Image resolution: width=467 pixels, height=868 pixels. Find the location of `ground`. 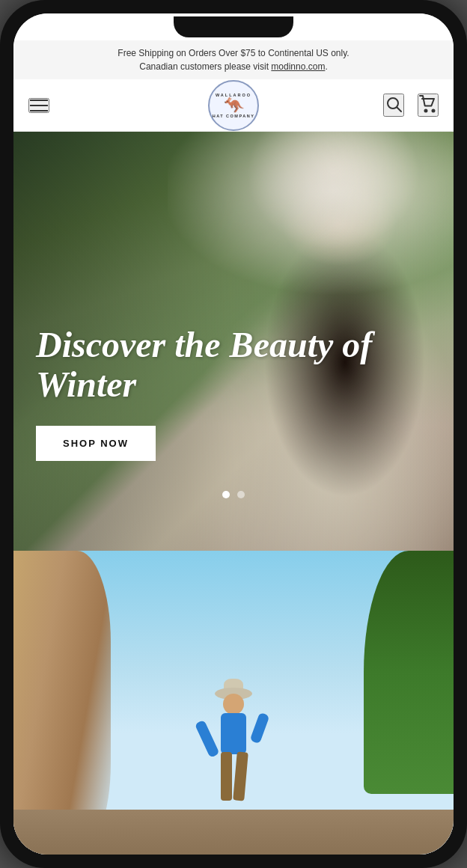

ground is located at coordinates (234, 832).